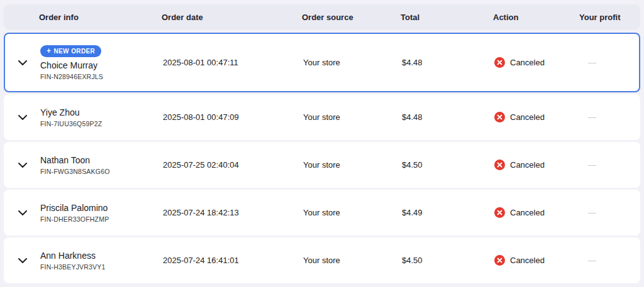 The width and height of the screenshot is (644, 287). What do you see at coordinates (233, 63) in the screenshot?
I see `order-date: 2025-08-01 00:47:11` at bounding box center [233, 63].